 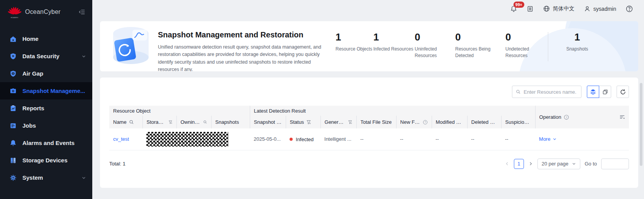 What do you see at coordinates (121, 139) in the screenshot?
I see `resource-name-link: cv_test` at bounding box center [121, 139].